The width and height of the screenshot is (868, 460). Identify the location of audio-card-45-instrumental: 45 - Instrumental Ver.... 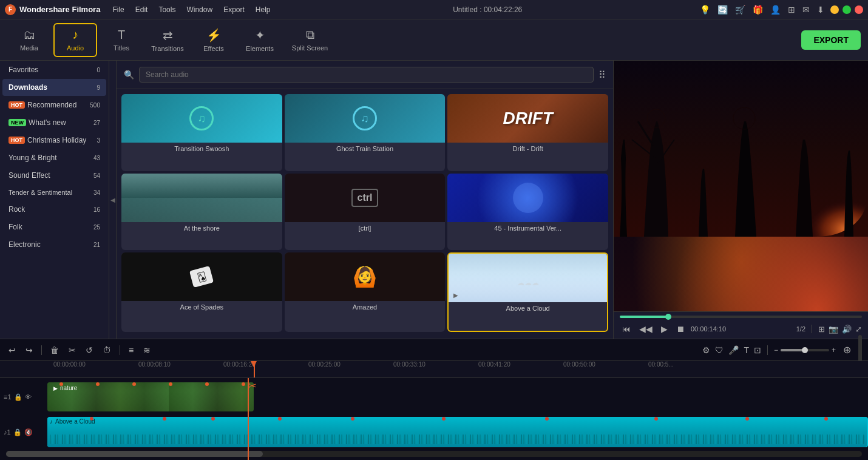
(528, 212).